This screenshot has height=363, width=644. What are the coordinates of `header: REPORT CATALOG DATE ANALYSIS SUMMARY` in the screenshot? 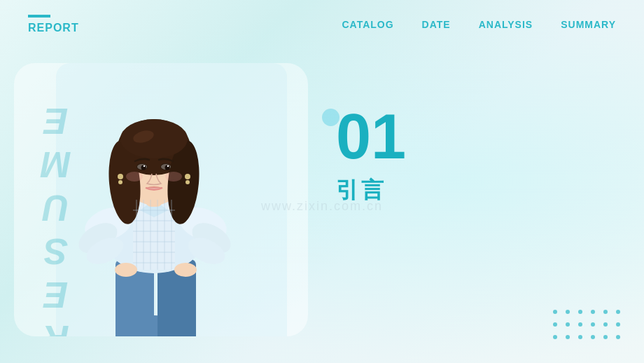 It's located at (322, 25).